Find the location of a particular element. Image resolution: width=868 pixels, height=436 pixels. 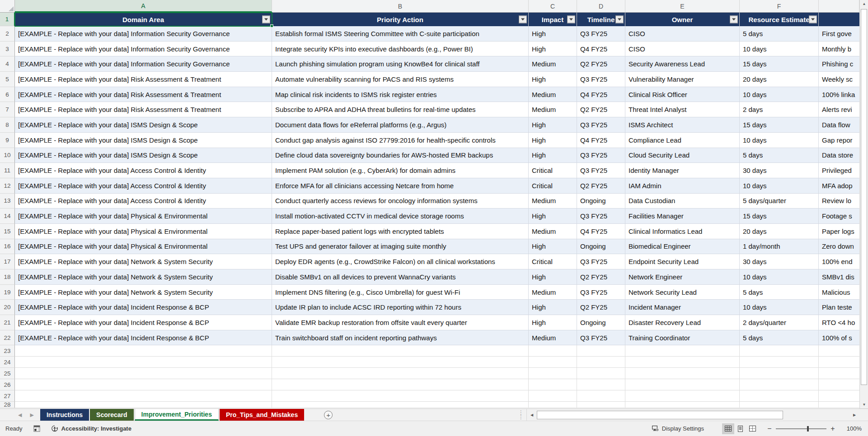

cell-owner: Network Engineer is located at coordinates (682, 277).